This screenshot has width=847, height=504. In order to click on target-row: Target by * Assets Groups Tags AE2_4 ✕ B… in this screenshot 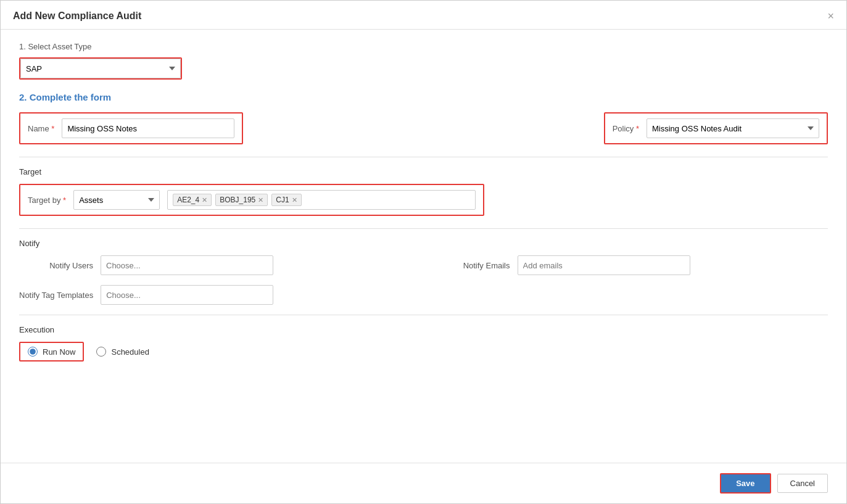, I will do `click(252, 200)`.